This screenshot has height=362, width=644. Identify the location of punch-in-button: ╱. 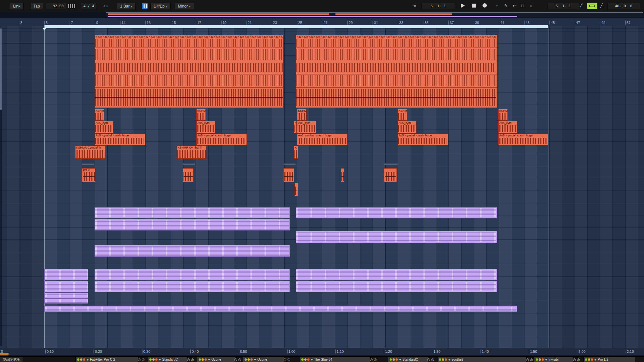
(581, 6).